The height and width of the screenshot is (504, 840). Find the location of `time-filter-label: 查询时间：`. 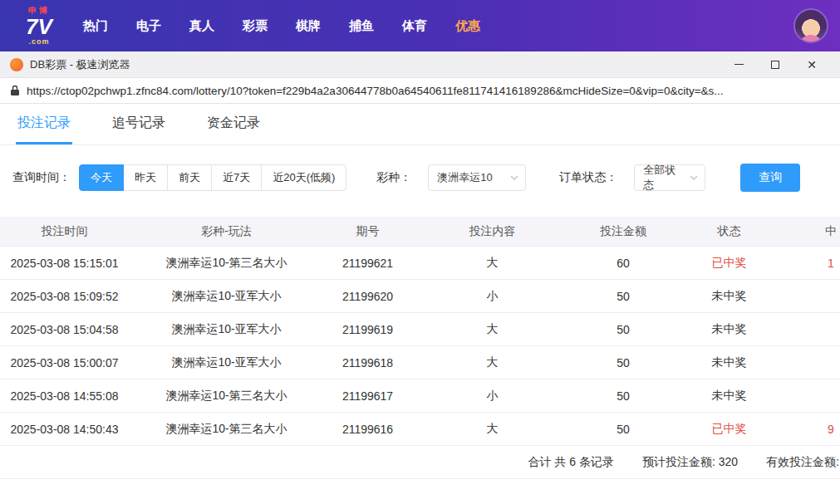

time-filter-label: 查询时间： is located at coordinates (42, 178).